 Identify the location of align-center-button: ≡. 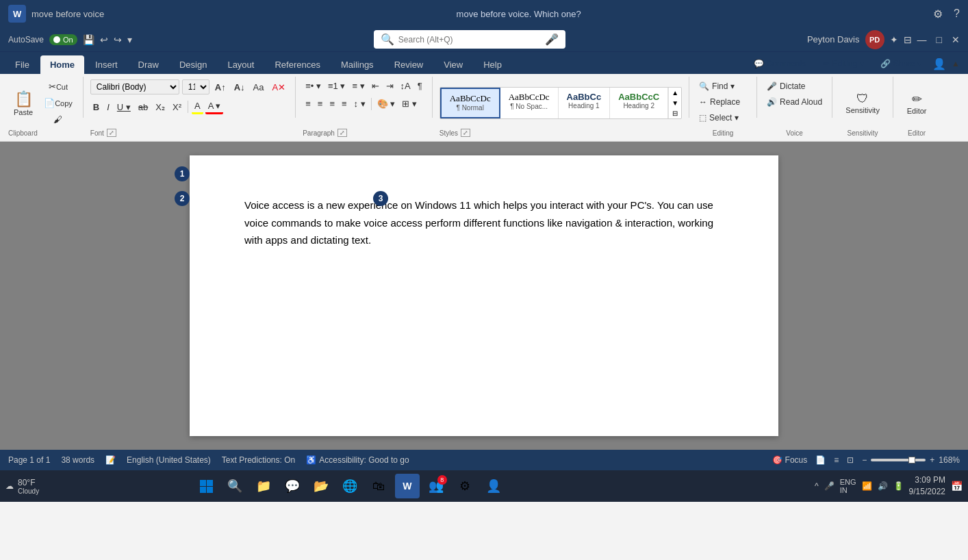
(320, 104).